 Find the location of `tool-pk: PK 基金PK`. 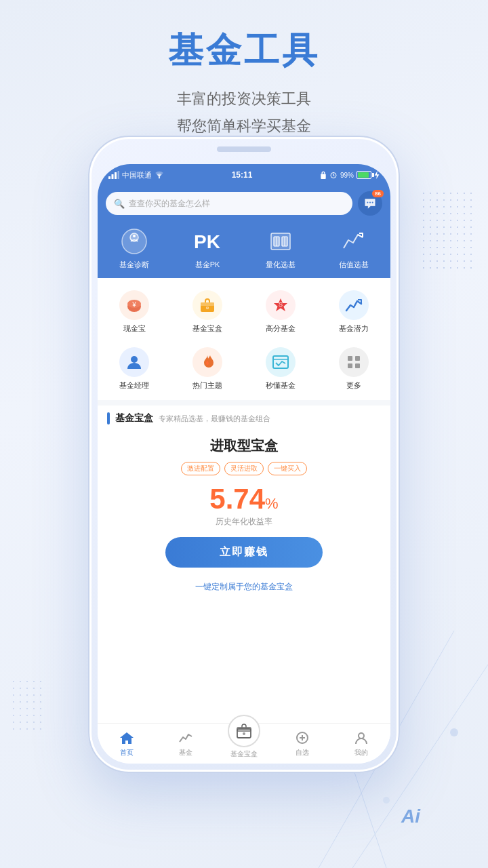

tool-pk: PK 基金PK is located at coordinates (207, 248).